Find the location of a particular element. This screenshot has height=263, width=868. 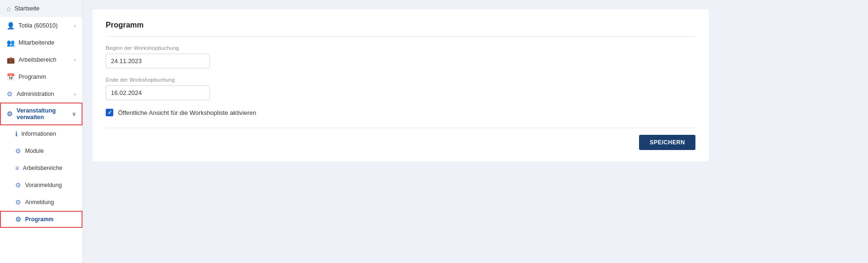

sidebar-item-programm-top: Programm is located at coordinates (41, 77).